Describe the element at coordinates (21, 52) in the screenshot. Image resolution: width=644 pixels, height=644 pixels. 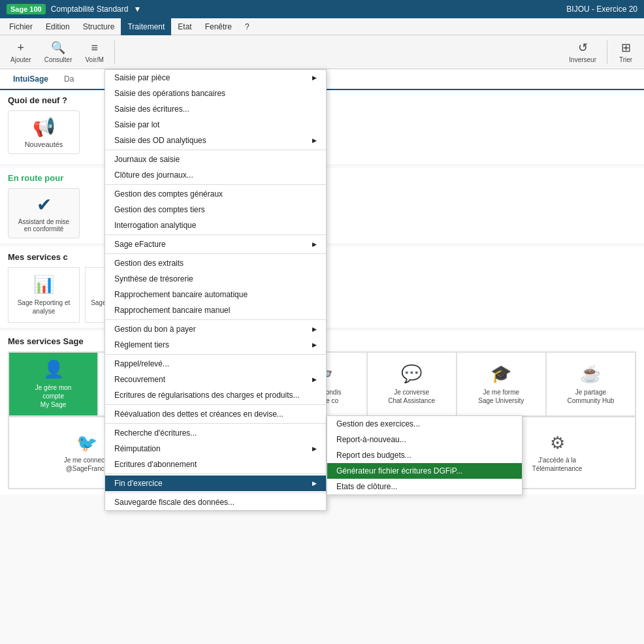
I see `add-button: + Ajouter` at that location.